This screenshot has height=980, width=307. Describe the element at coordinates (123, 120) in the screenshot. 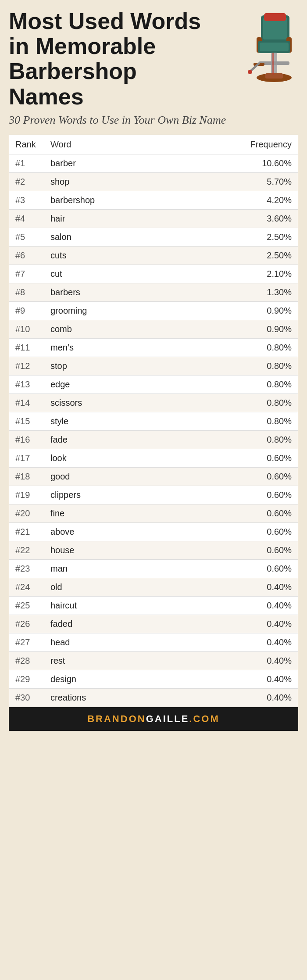

I see `subtitle: 30 Proven Words to Use in Your Own Biz N…` at that location.